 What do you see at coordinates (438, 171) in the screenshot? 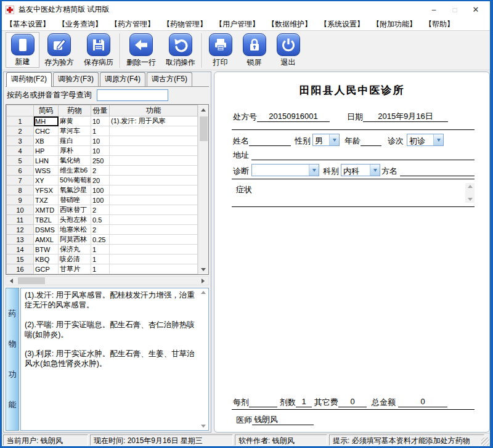
I see `formula-name-field` at bounding box center [438, 171].